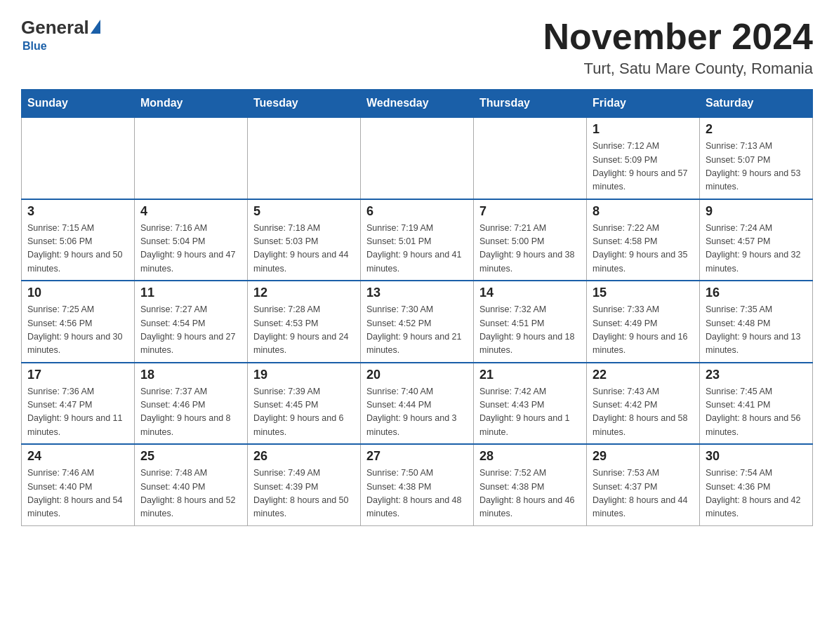 Image resolution: width=834 pixels, height=644 pixels. Describe the element at coordinates (417, 293) in the screenshot. I see `day-number: 13` at that location.